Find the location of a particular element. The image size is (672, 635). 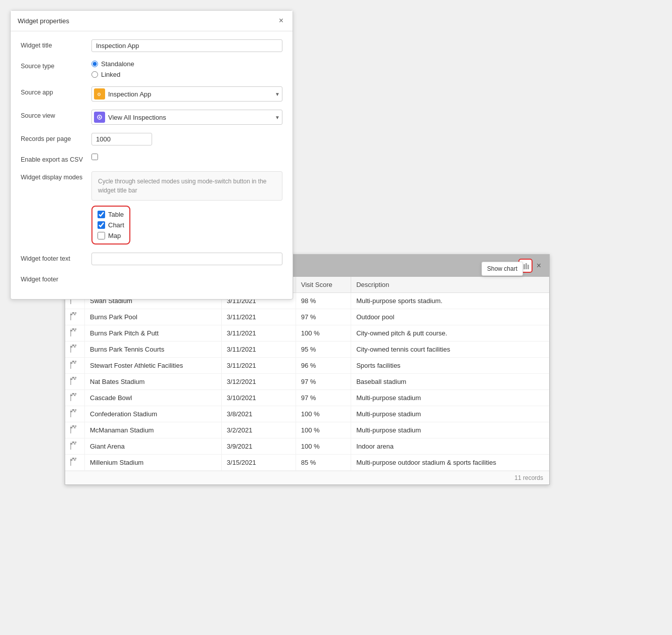

mode-chart-checkbox is located at coordinates (101, 225).